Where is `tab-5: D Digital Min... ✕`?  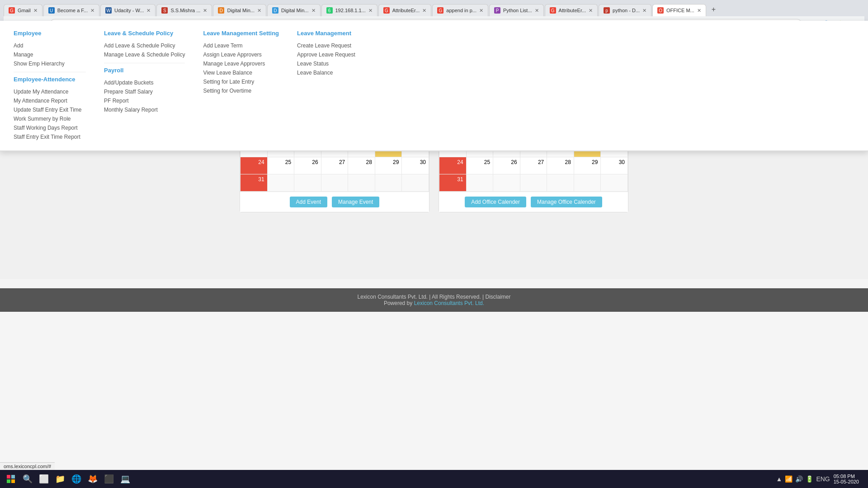
tab-5: D Digital Min... ✕ is located at coordinates (240, 10).